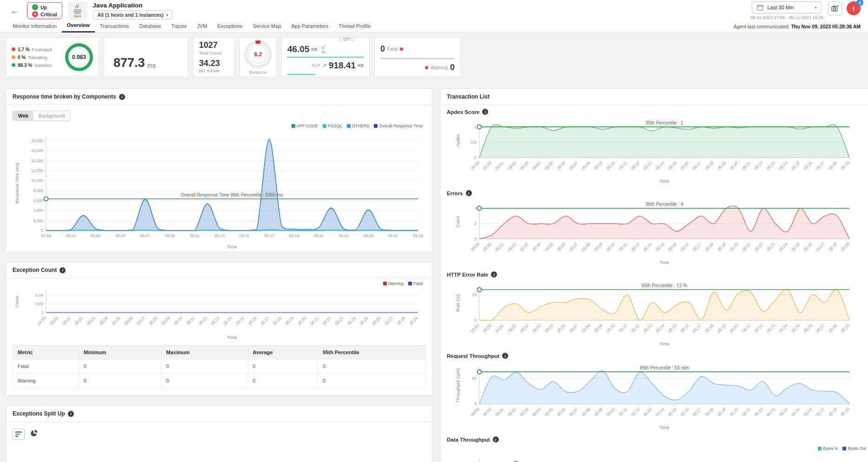 Image resolution: width=868 pixels, height=462 pixels. Describe the element at coordinates (358, 126) in the screenshot. I see `legend-others: OTHERS` at that location.